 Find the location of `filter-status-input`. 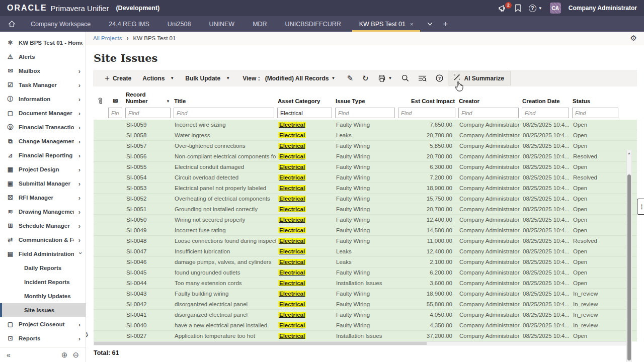

filter-status-input is located at coordinates (595, 113).